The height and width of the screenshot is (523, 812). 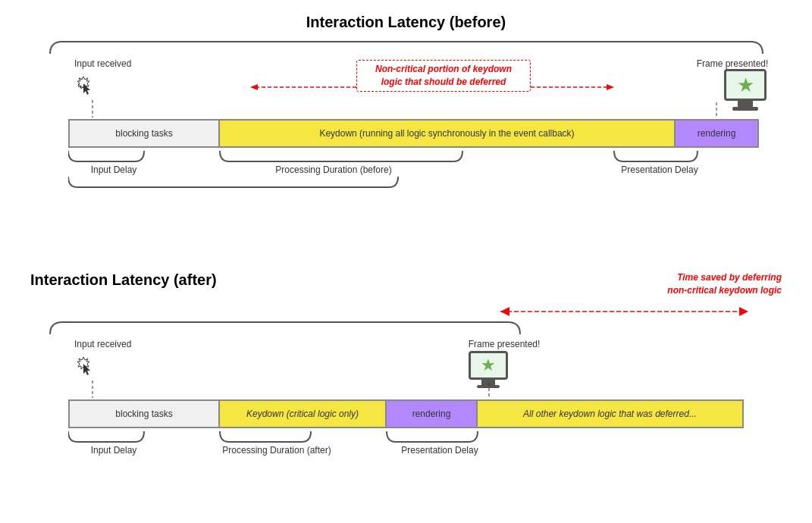 I want to click on bottom-blocking-bar: blocking tasks, so click(x=144, y=414).